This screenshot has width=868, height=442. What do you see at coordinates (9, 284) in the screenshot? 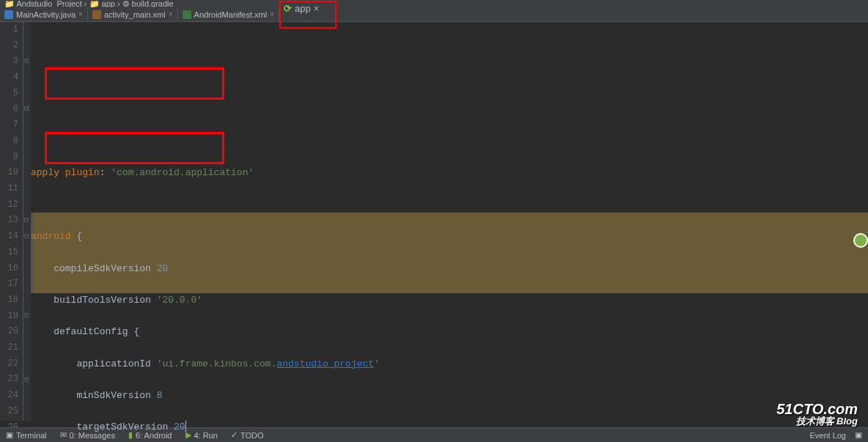
I see `line-number: 17` at bounding box center [9, 284].